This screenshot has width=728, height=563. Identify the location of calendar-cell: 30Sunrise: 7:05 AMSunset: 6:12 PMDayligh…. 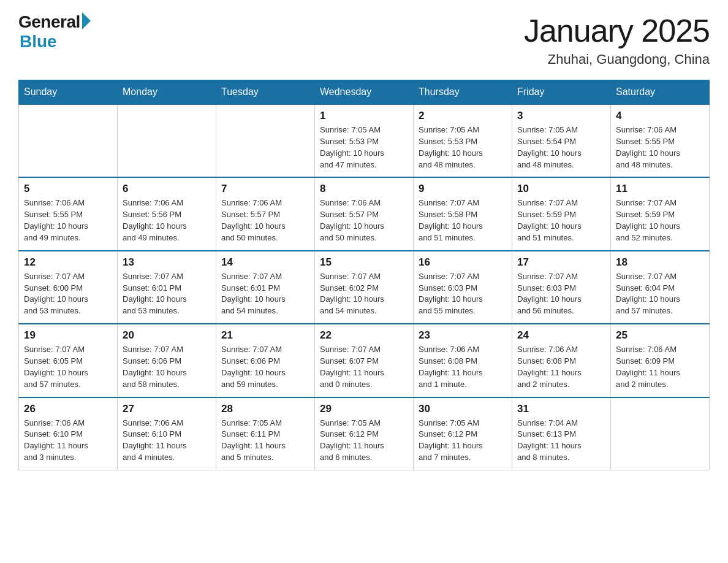
(463, 434).